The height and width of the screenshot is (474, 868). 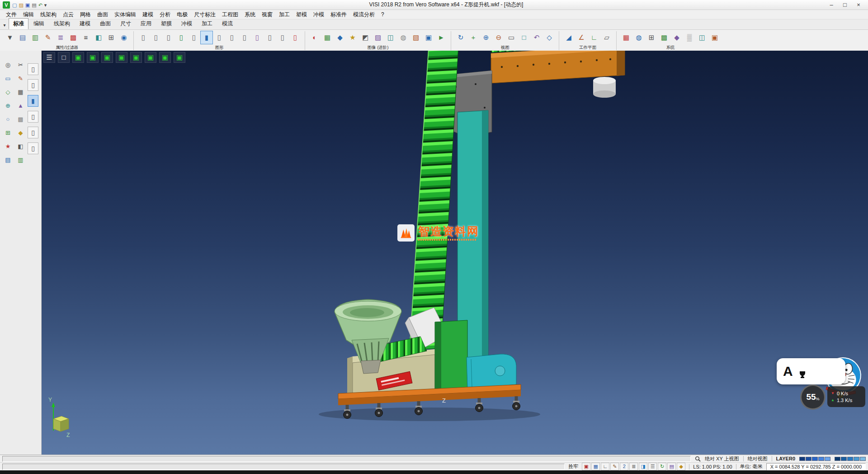 I want to click on grid-filter-icon: ⊞, so click(x=111, y=38).